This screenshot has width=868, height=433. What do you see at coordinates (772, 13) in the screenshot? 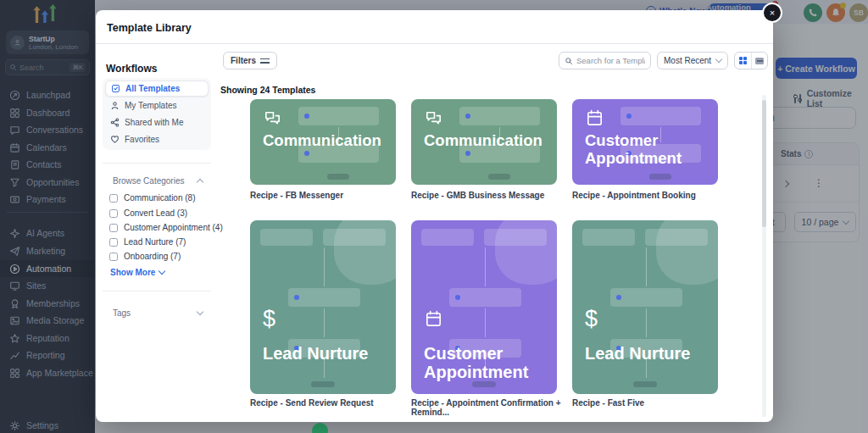
I see `close-button: ×` at bounding box center [772, 13].